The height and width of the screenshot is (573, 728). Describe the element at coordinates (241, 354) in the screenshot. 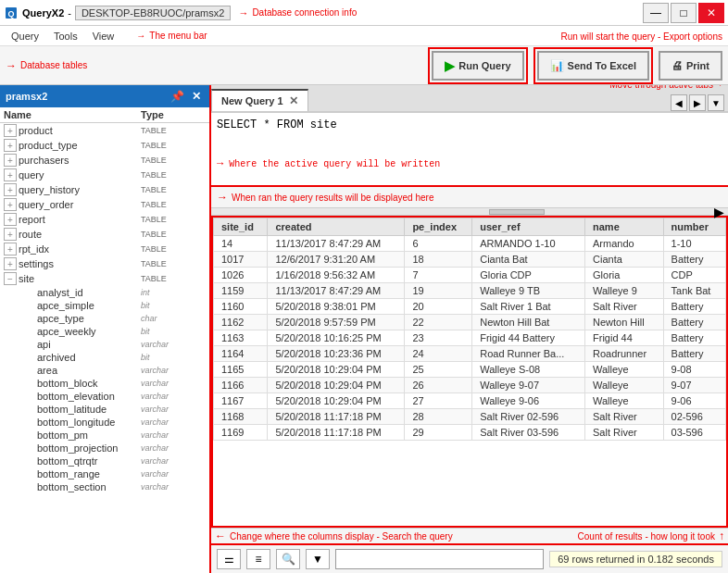

I see `table-cell: 1164` at that location.